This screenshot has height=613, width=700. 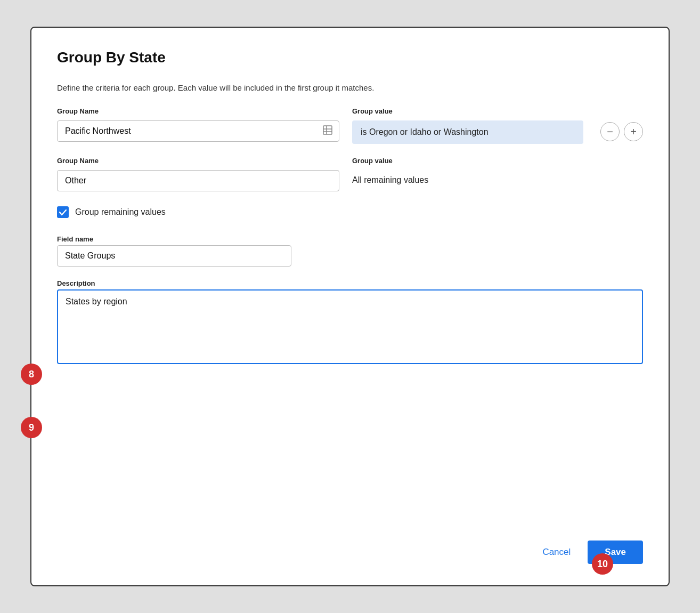 I want to click on group-row-1: Group Name Group value is Oregon or Idah…, so click(x=350, y=126).